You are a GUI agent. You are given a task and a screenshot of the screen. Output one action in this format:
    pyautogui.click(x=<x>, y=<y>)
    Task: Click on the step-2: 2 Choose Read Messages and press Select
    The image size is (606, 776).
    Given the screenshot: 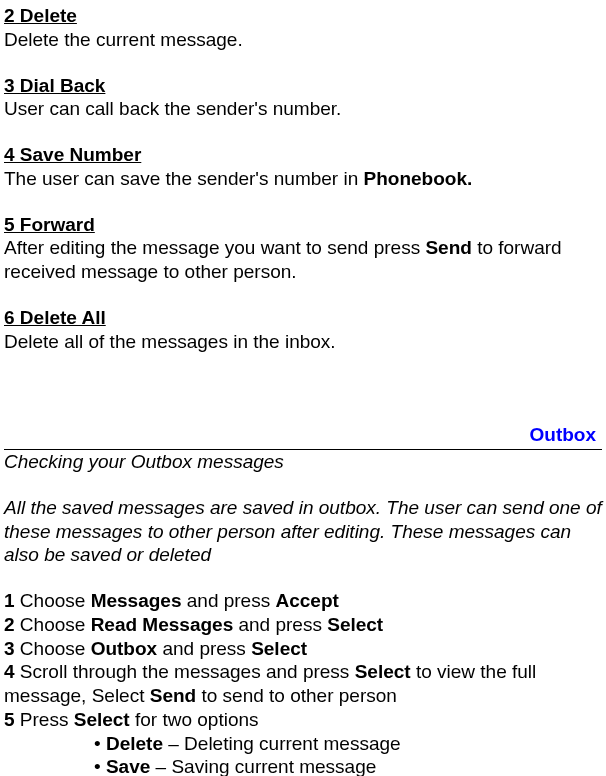 What is the action you would take?
    pyautogui.click(x=303, y=625)
    